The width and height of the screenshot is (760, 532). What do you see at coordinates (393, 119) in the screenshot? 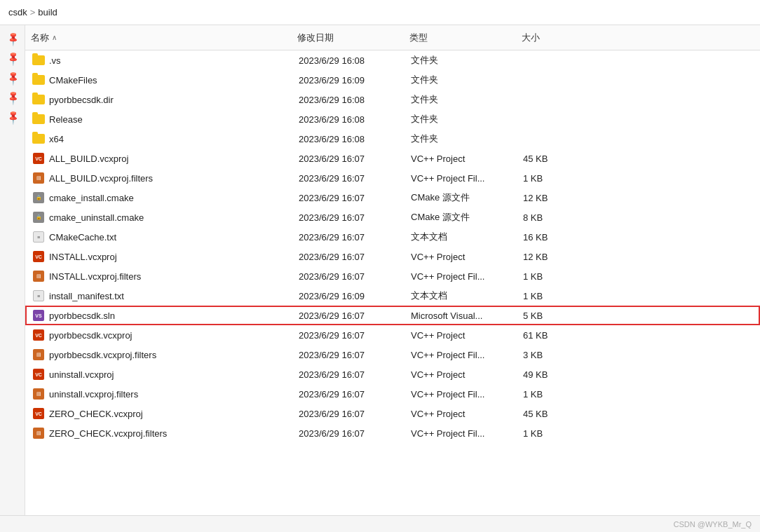
I see `table-row: Release 2023/6/29 16:08 文件夹` at bounding box center [393, 119].